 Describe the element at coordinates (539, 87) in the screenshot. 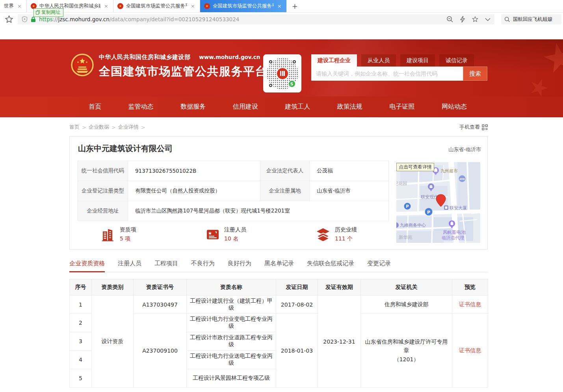

I see `flag-star-decoration` at that location.